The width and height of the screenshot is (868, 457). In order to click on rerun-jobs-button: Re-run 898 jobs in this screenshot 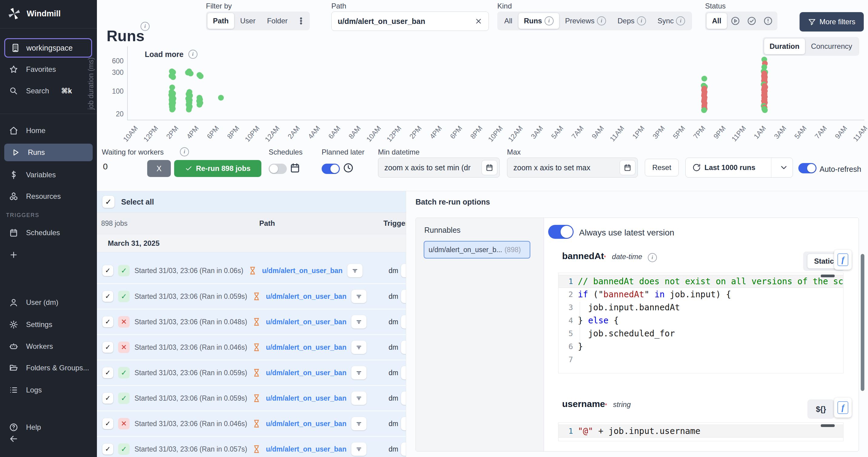, I will do `click(218, 169)`.